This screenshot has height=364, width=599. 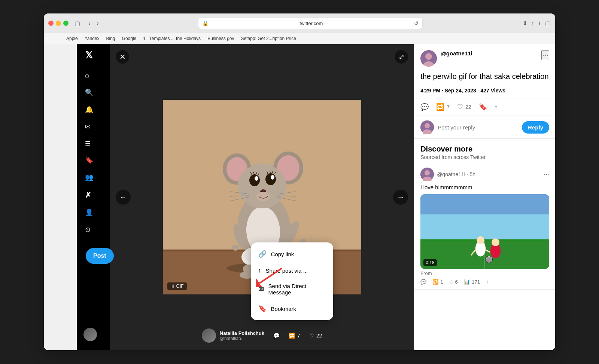 I want to click on bookmark-action-button: 🔖, so click(x=483, y=107).